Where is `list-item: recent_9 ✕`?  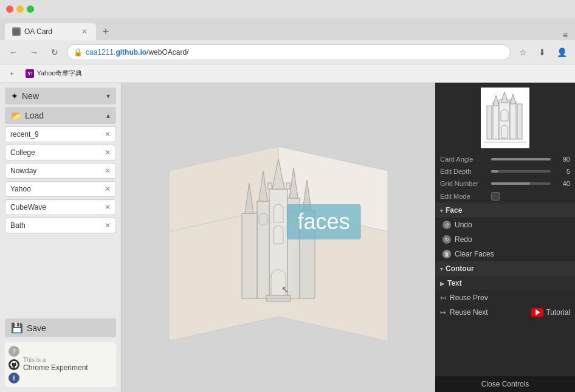 list-item: recent_9 ✕ is located at coordinates (61, 134).